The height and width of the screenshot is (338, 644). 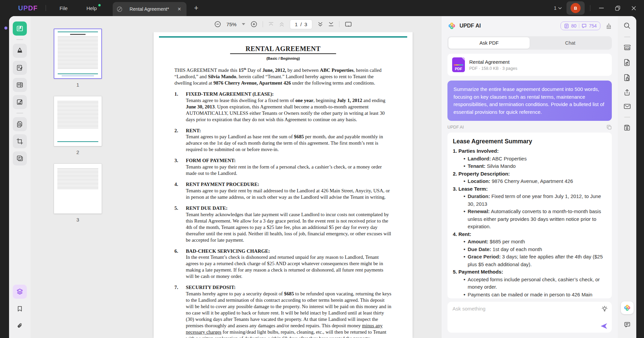 What do you see at coordinates (525, 309) in the screenshot?
I see `ask-input` at bounding box center [525, 309].